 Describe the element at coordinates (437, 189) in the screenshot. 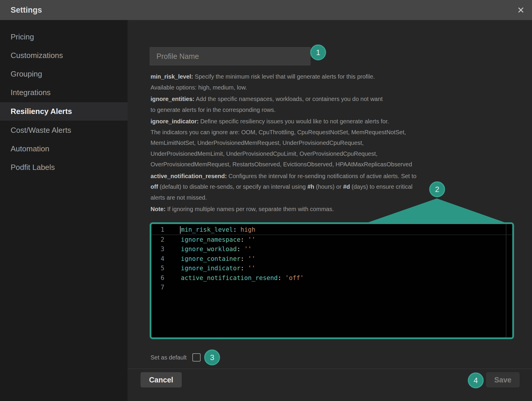

I see `callout-badge-2: 2` at that location.